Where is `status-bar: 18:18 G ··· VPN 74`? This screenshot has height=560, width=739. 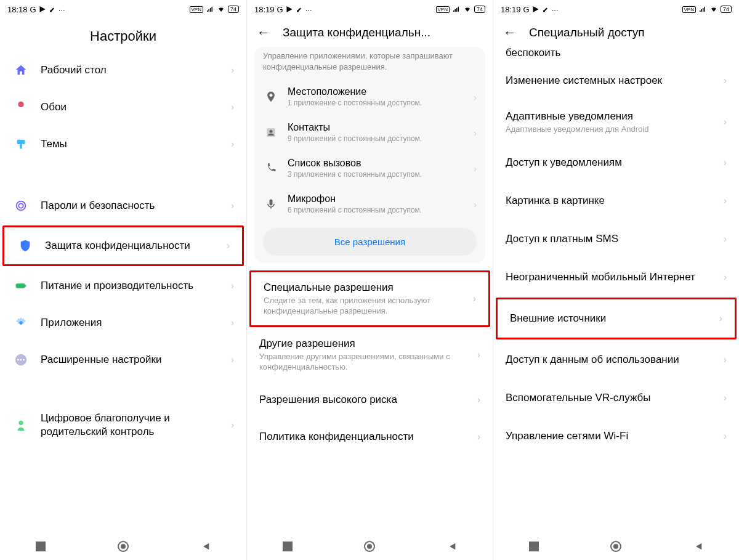
status-bar: 18:18 G ··· VPN 74 is located at coordinates (123, 9).